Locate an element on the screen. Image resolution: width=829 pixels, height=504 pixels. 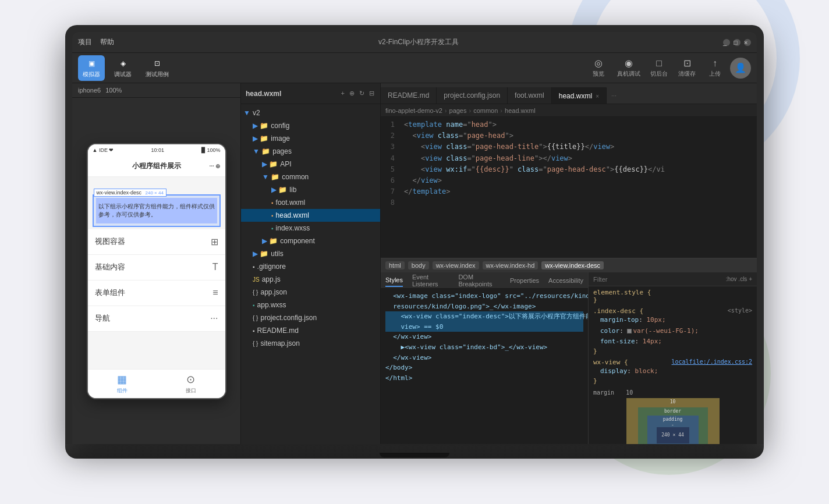
refresh-btn: ↻ is located at coordinates (362, 93).